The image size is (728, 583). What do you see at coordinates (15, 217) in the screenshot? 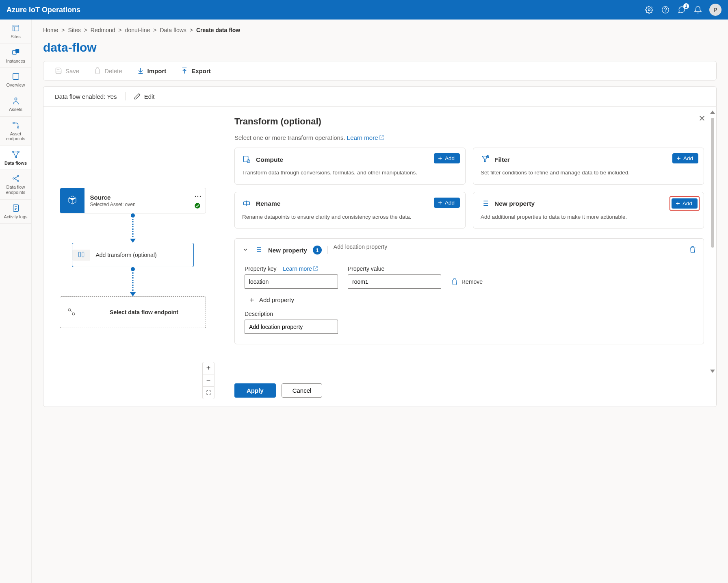
I see `nav-activity-logs-label: Activity logs` at bounding box center [15, 217].